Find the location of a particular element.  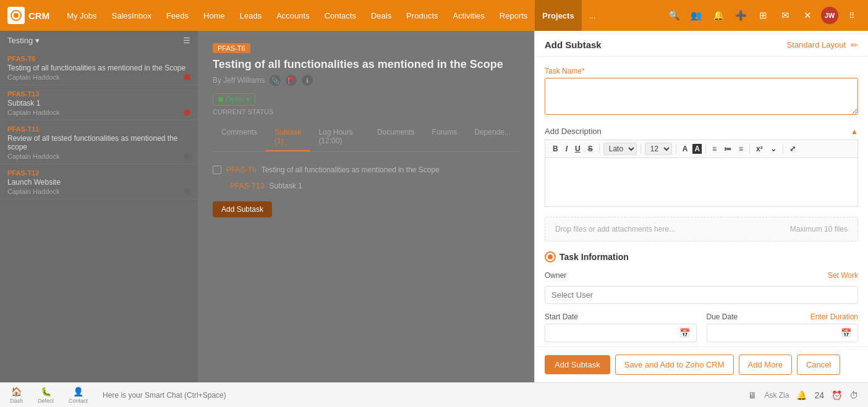

tab-dependencies: Depende... is located at coordinates (492, 137).